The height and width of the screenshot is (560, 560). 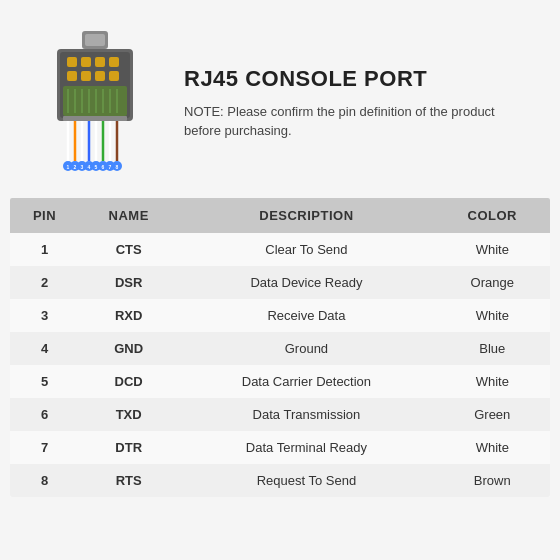 I want to click on cell-pin: 8, so click(x=44, y=480).